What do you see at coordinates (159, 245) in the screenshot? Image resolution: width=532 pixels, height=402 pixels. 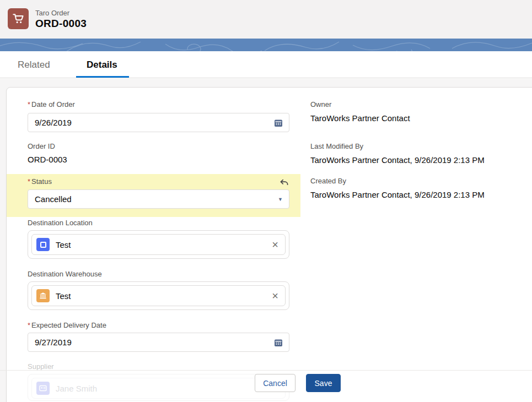 I see `destination-location-lookup: Test ×` at bounding box center [159, 245].